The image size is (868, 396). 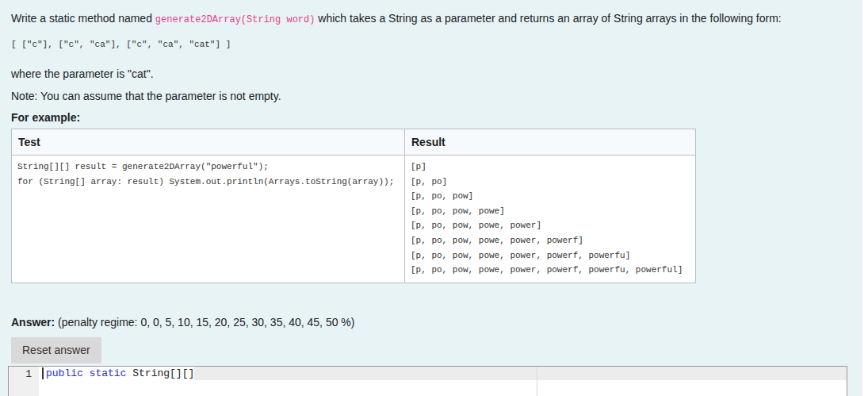 I want to click on result-line: [p, po, pow, powe, power, powerf], so click(x=550, y=241).